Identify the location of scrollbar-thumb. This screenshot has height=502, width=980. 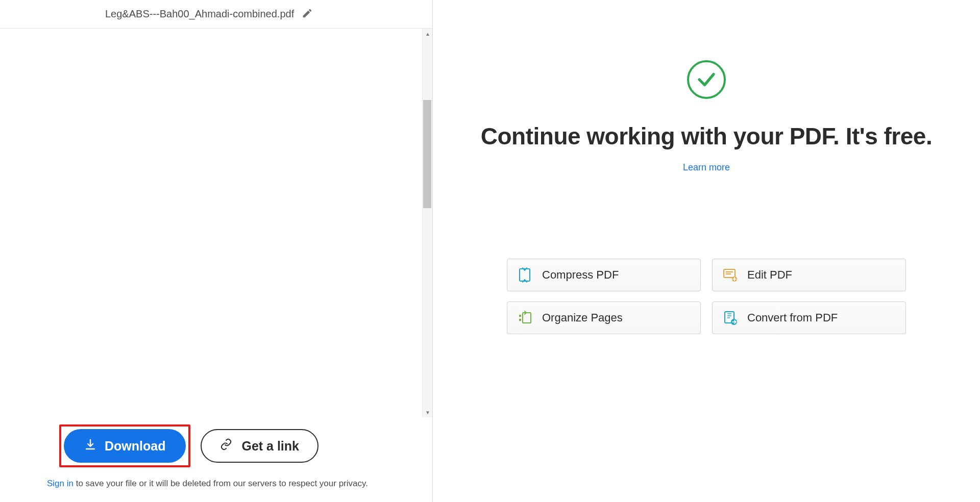
(427, 154).